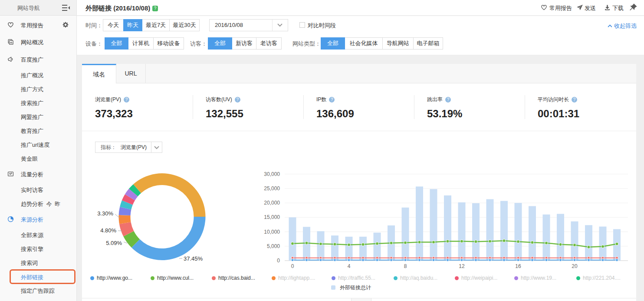 This screenshot has width=644, height=301. Describe the element at coordinates (273, 246) in the screenshot. I see `svg-text: 5,000` at that location.